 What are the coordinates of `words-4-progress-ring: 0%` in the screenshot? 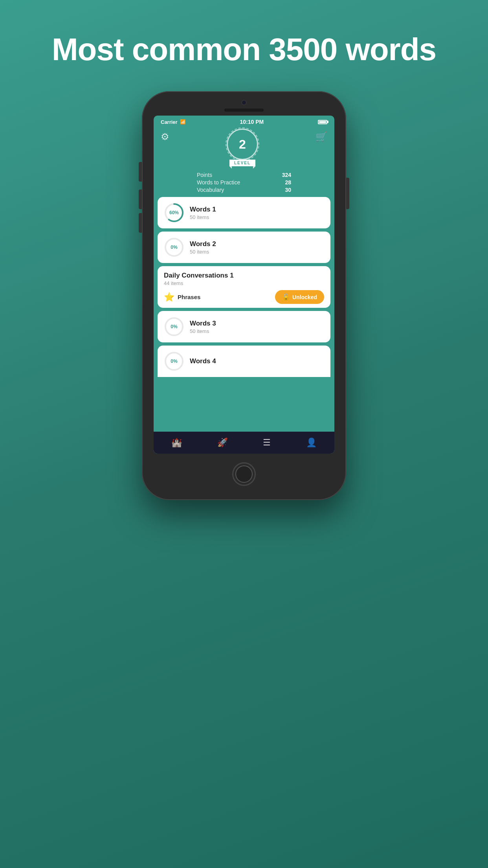 It's located at (174, 361).